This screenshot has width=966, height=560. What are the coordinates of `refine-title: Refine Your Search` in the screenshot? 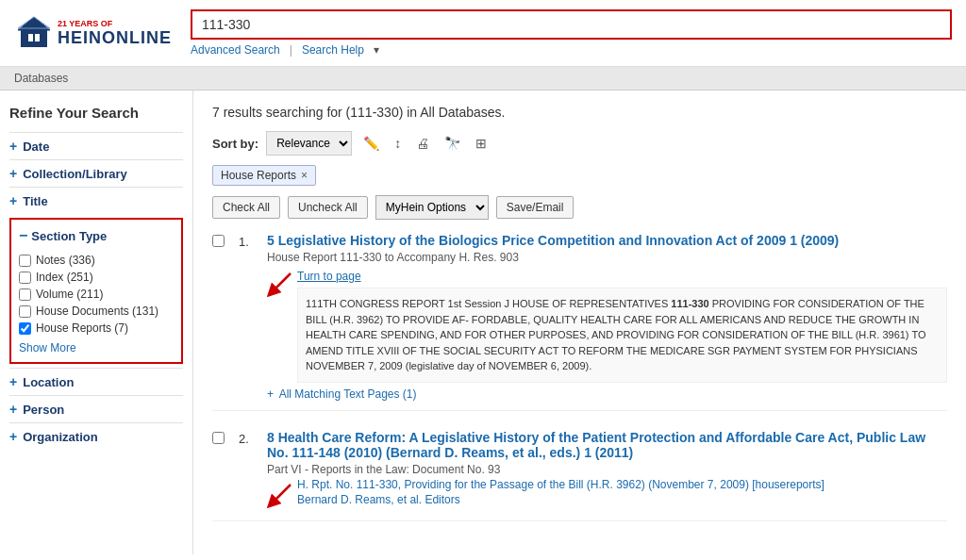 It's located at (96, 113).